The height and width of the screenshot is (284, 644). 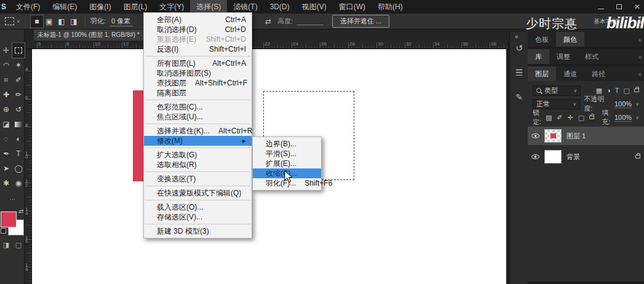 What do you see at coordinates (280, 7) in the screenshot?
I see `menubar-item-8: 3D(D)` at bounding box center [280, 7].